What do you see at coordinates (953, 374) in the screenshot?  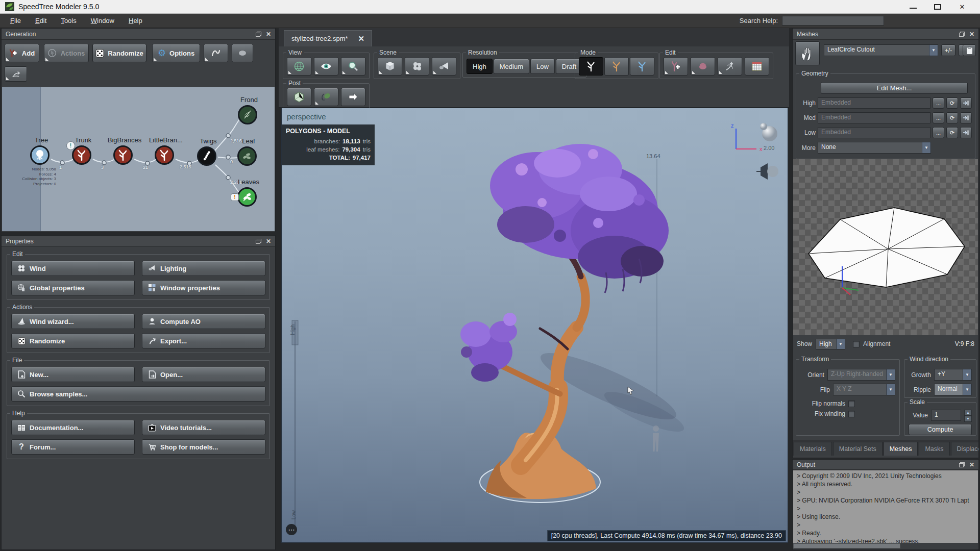 I see `growth-dropdown: +Y ▼` at bounding box center [953, 374].